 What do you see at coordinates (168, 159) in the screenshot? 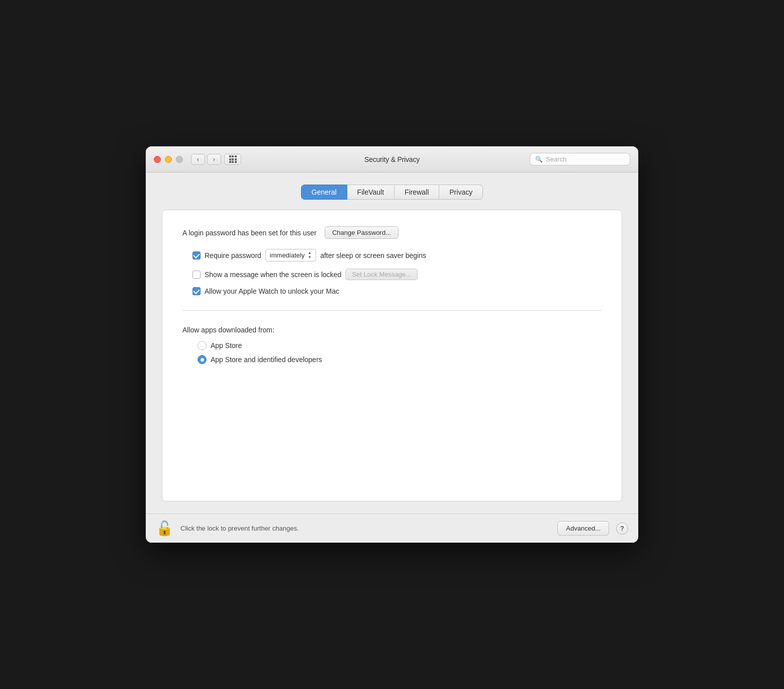
I see `traffic-lights` at bounding box center [168, 159].